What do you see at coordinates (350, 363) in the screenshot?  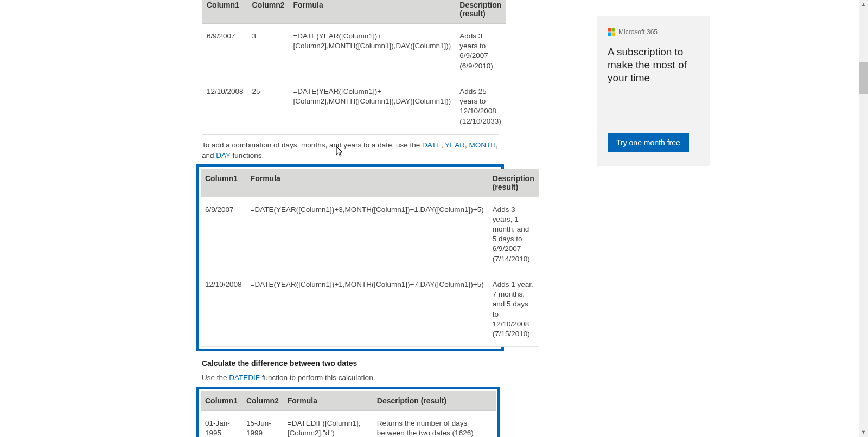 I see `section-title-difference: Calculate the difference between two dat…` at bounding box center [350, 363].